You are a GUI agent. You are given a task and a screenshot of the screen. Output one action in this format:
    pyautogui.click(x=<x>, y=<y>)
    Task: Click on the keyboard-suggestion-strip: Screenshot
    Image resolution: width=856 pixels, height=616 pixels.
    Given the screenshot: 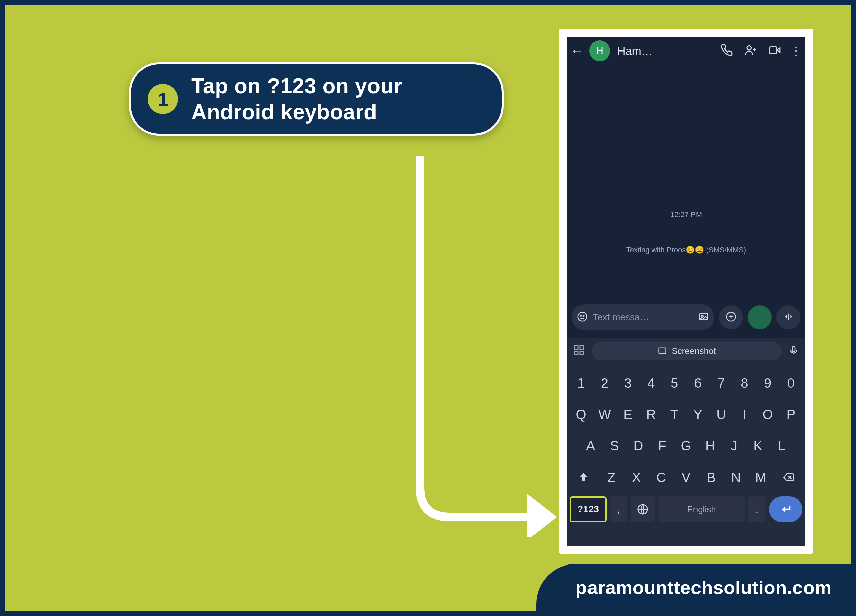 What is the action you would take?
    pyautogui.click(x=686, y=351)
    